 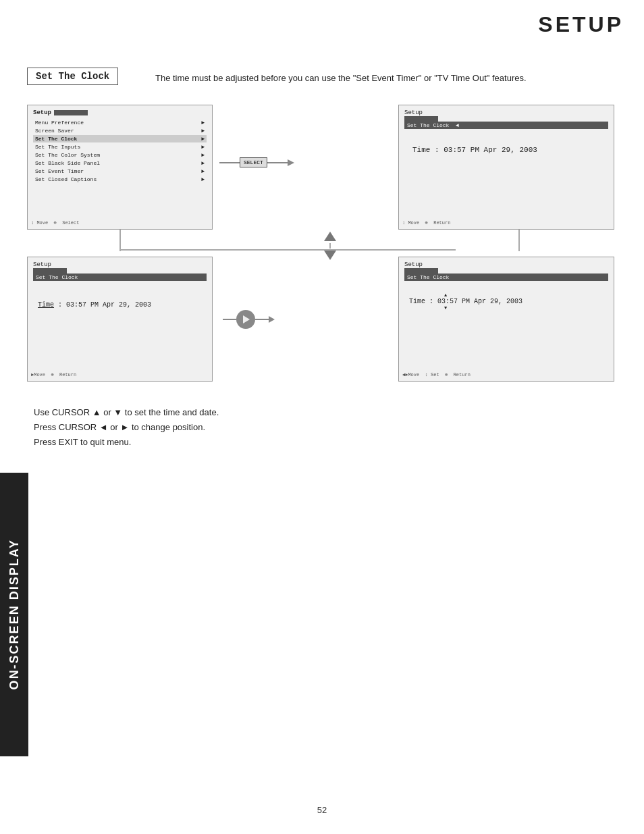 What do you see at coordinates (330, 246) in the screenshot?
I see `nav-vert-mid` at bounding box center [330, 246].